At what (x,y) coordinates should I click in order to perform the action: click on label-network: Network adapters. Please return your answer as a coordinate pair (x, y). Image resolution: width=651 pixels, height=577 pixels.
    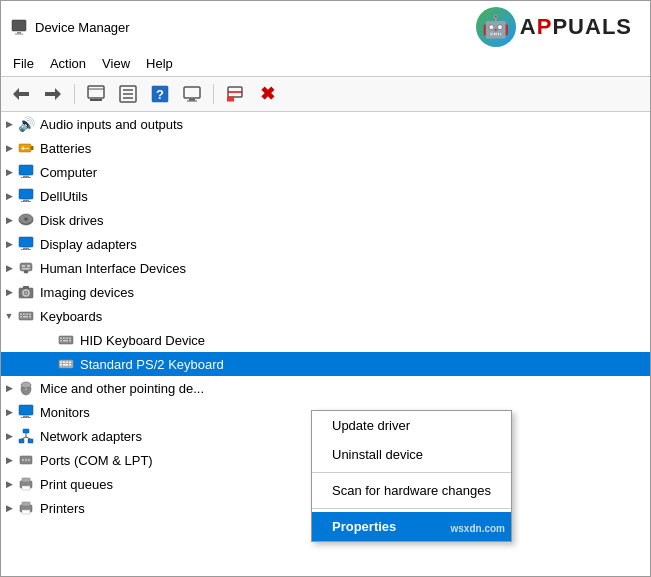
    Looking at the image, I should click on (91, 436).